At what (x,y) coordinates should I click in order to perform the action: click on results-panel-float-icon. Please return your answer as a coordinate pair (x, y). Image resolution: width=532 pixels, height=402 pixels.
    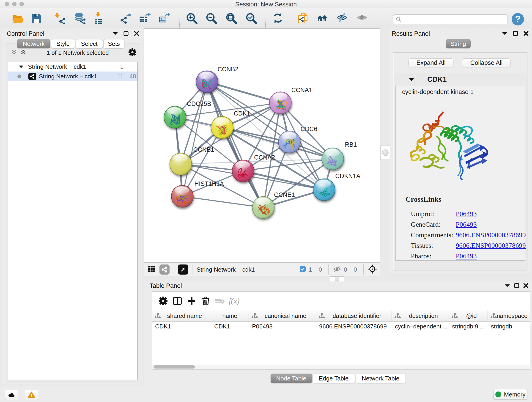
    Looking at the image, I should click on (516, 34).